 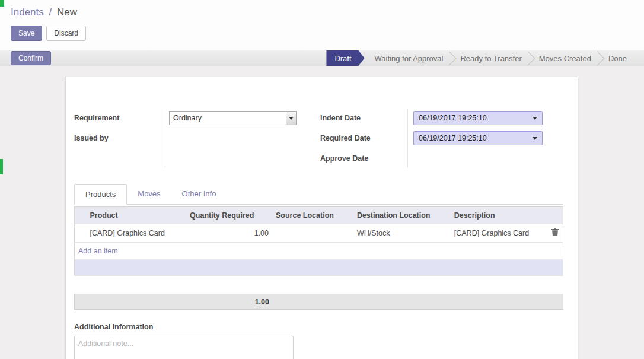 I want to click on status-bar: Confirm Draft Waiting for Approval Ready…, so click(x=322, y=58).